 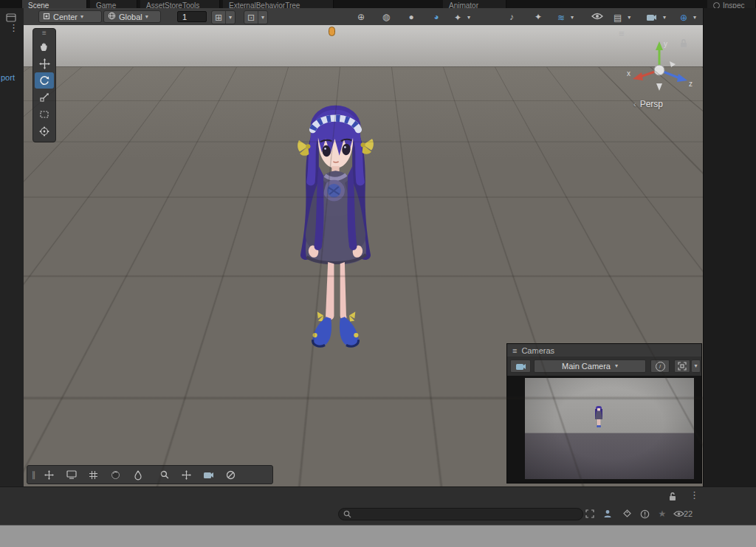 I want to click on tab-game: Game, so click(x=114, y=4).